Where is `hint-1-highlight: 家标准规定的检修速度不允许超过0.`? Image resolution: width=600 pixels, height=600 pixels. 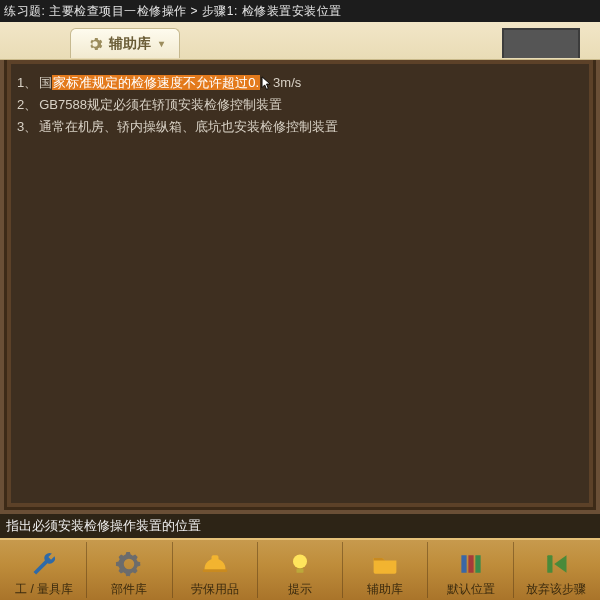
hint-1-highlight: 家标准规定的检修速度不允许超过0. is located at coordinates (156, 82).